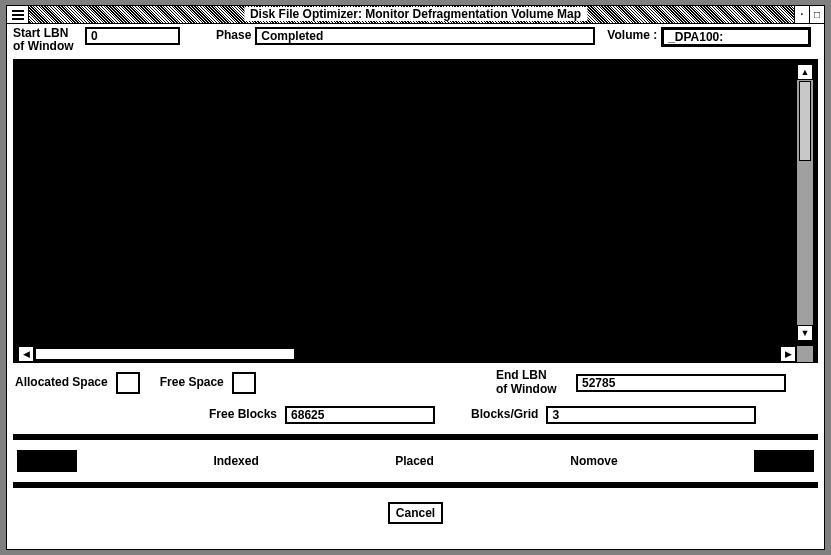 The height and width of the screenshot is (555, 831). What do you see at coordinates (416, 393) in the screenshot?
I see `legend-area: Allocated Space Free Space End LBN of Wi…` at bounding box center [416, 393].